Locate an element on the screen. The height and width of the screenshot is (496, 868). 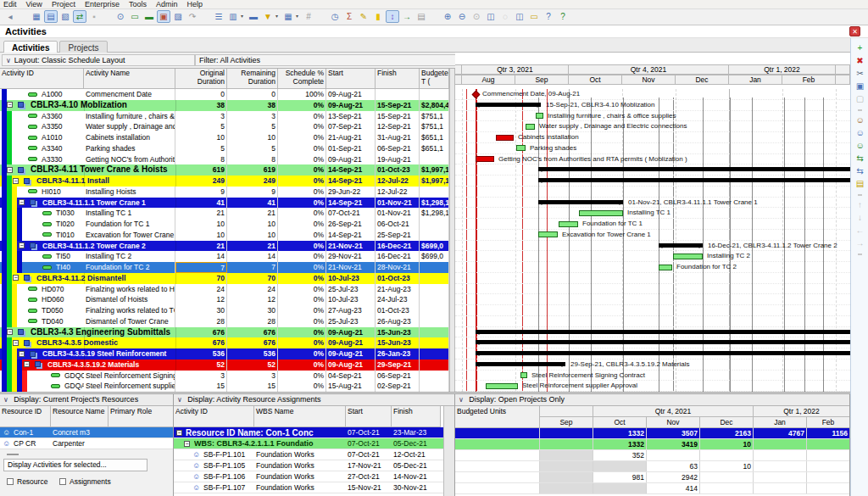
gantt-row: 15-Sep-21, CBLR3-4.10 Moblization is located at coordinates (653, 105).